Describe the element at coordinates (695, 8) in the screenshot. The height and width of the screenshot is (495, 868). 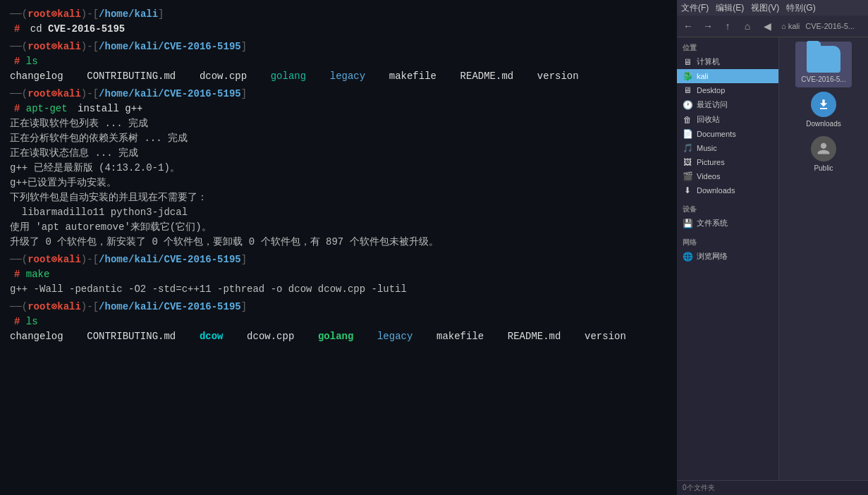
I see `fm-menu-file: 文件(F)` at that location.